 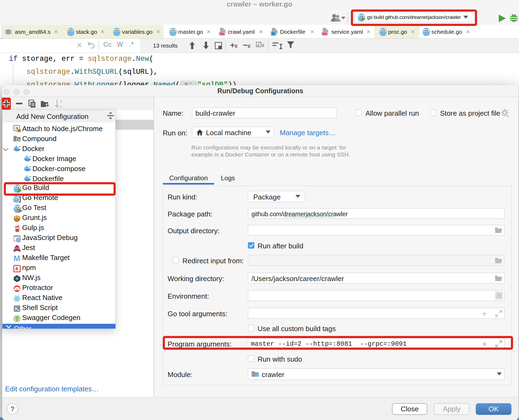 I want to click on svg-text: a, so click(x=61, y=101).